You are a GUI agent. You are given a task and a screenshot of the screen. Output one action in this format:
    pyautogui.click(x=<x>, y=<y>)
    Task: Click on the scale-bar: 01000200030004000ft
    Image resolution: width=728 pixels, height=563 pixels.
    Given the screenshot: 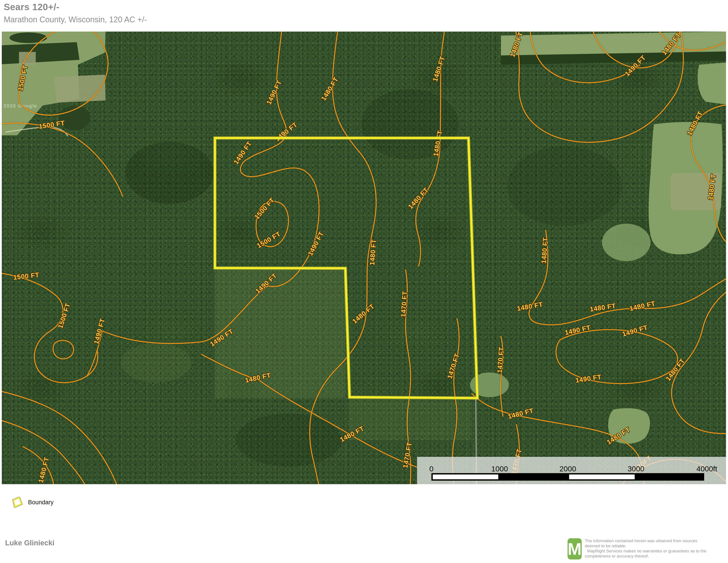 What is the action you would take?
    pyautogui.click(x=571, y=471)
    